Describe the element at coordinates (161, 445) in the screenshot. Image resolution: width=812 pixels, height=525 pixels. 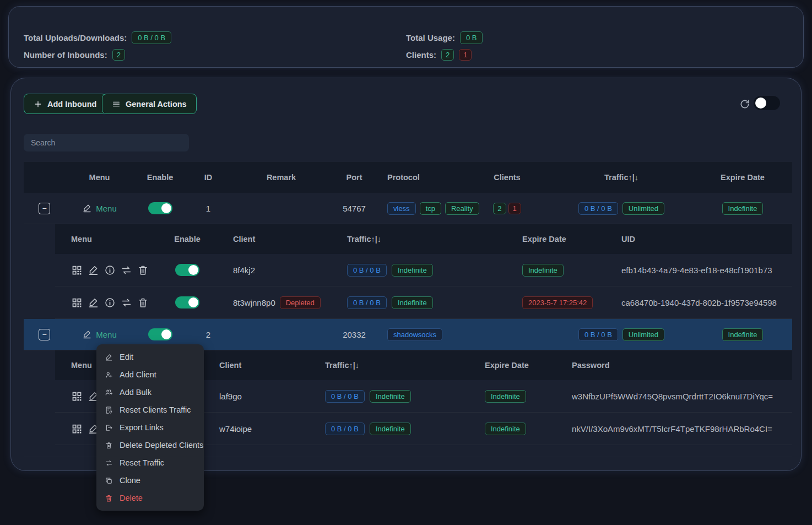
I see `menu-item-label: Delete Depleted Clients` at that location.